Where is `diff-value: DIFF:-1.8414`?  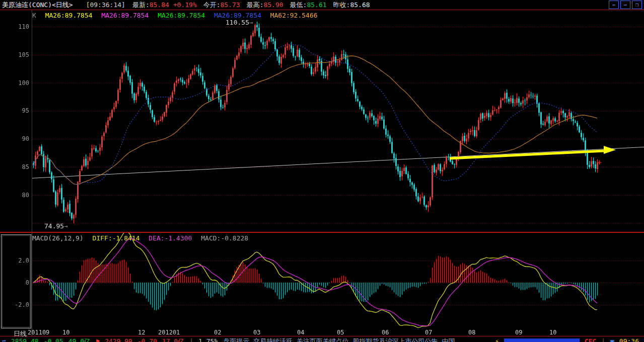
diff-value: DIFF:-1.8414 is located at coordinates (116, 238).